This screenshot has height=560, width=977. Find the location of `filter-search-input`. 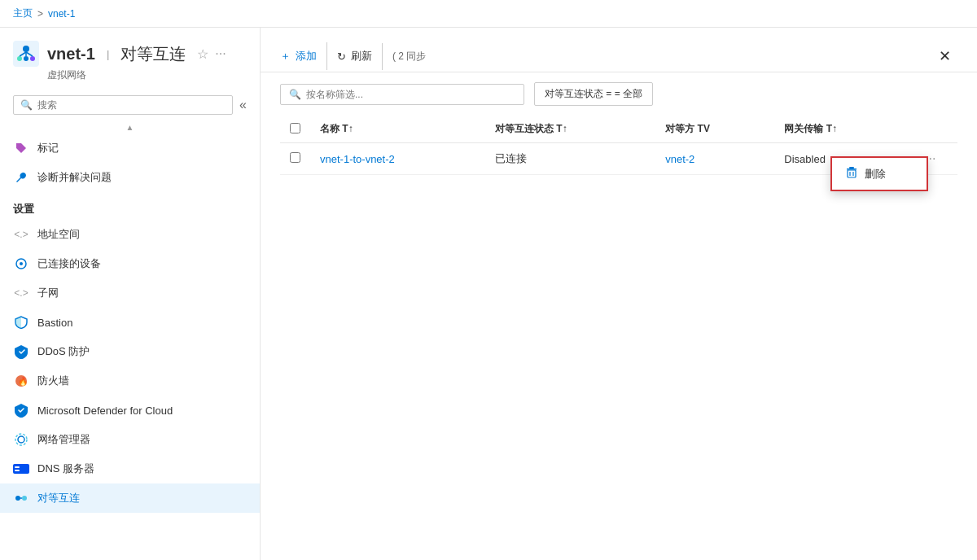

filter-search-input is located at coordinates (410, 94).